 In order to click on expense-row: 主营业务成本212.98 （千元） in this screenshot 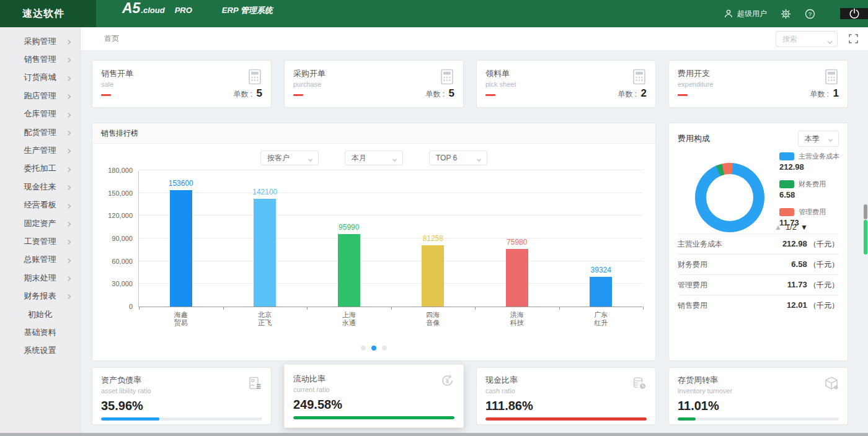, I will do `click(758, 244)`.